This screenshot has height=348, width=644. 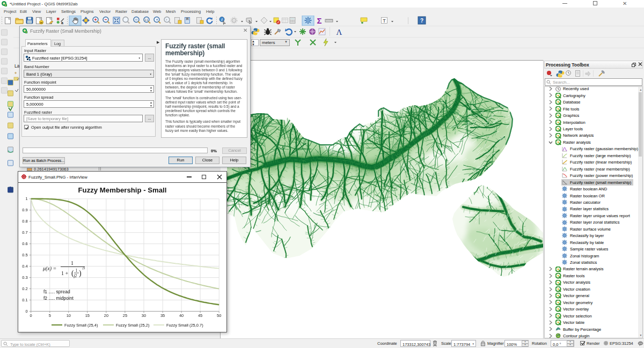 I want to click on svg-text: 5, so click(x=50, y=315).